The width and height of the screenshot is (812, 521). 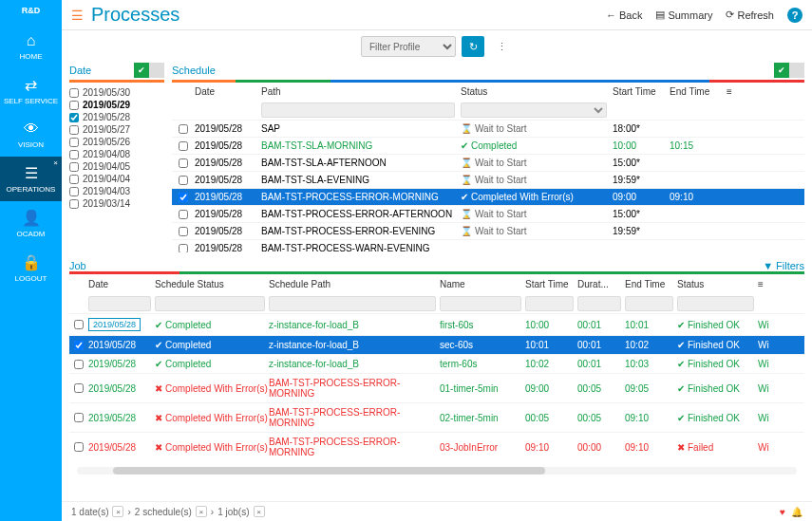 What do you see at coordinates (750, 15) in the screenshot?
I see `refresh-button: ⟳ Refresh` at bounding box center [750, 15].